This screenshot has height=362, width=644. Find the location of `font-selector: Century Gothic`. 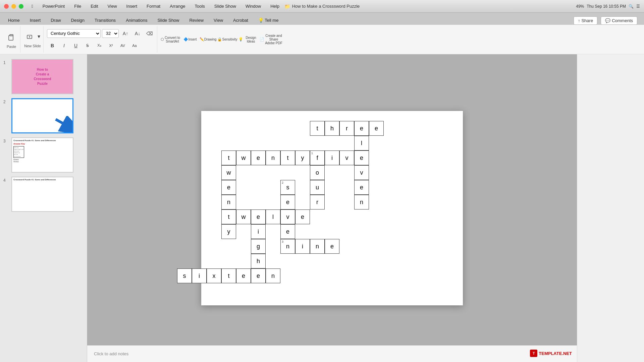

font-selector: Century Gothic is located at coordinates (74, 34).